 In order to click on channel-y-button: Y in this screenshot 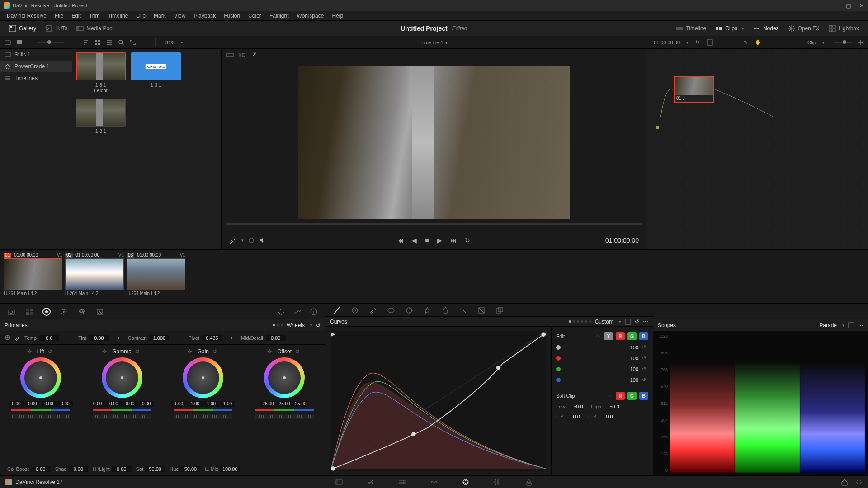, I will do `click(609, 336)`.